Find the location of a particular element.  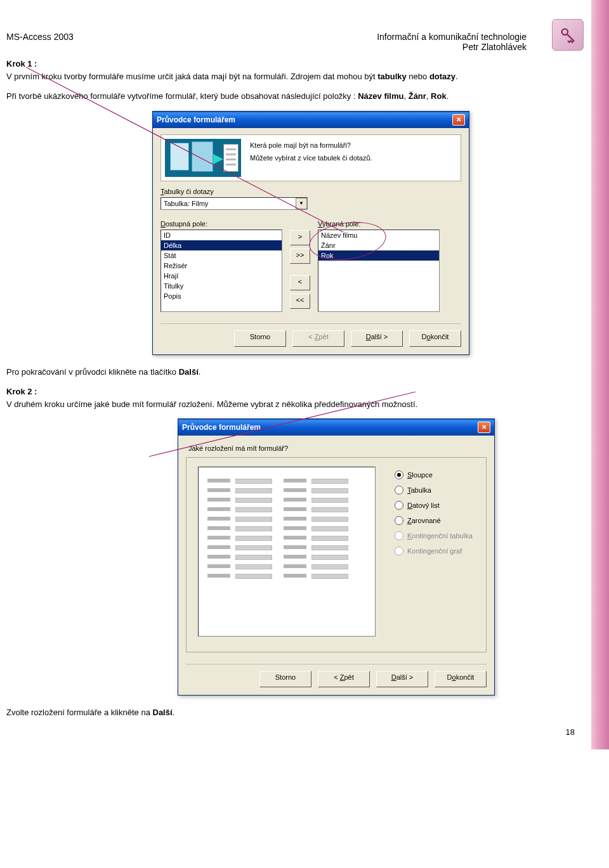

wizard-graphic-icon is located at coordinates (203, 158).